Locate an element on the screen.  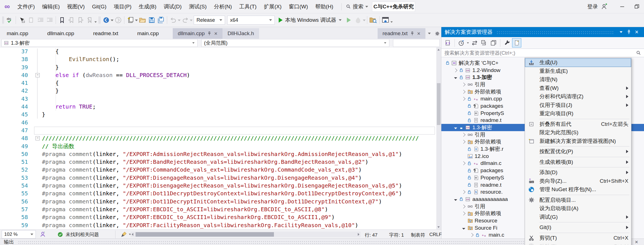
context-menu-item-配置启动项目-: 配置启动项目... is located at coordinates (578, 200).